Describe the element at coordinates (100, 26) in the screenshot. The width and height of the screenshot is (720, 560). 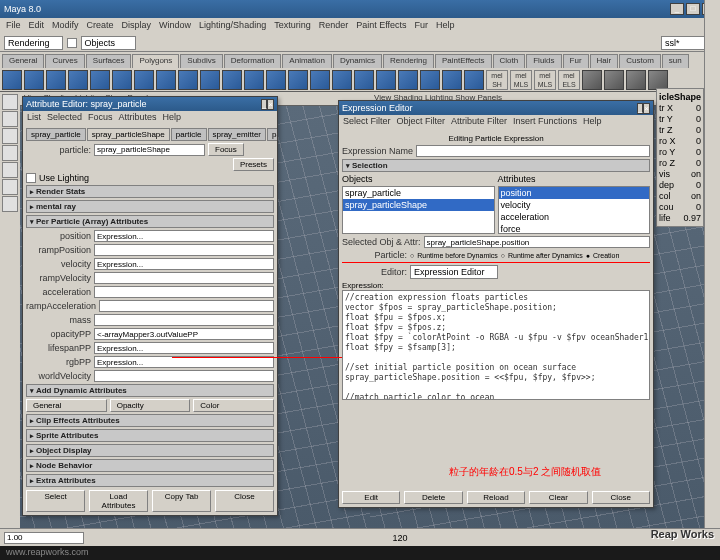
I see `menu-create: Create` at that location.